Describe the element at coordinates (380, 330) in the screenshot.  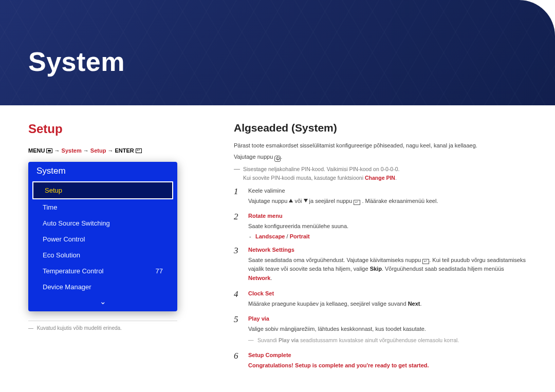
I see `step-5: Play via Valige sobiv mängijarežiim, läh…` at that location.